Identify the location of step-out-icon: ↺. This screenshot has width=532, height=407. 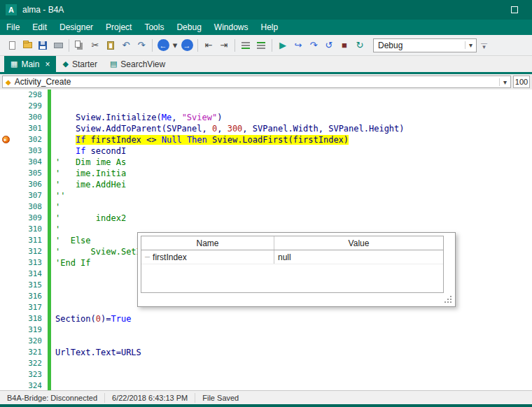
(329, 45).